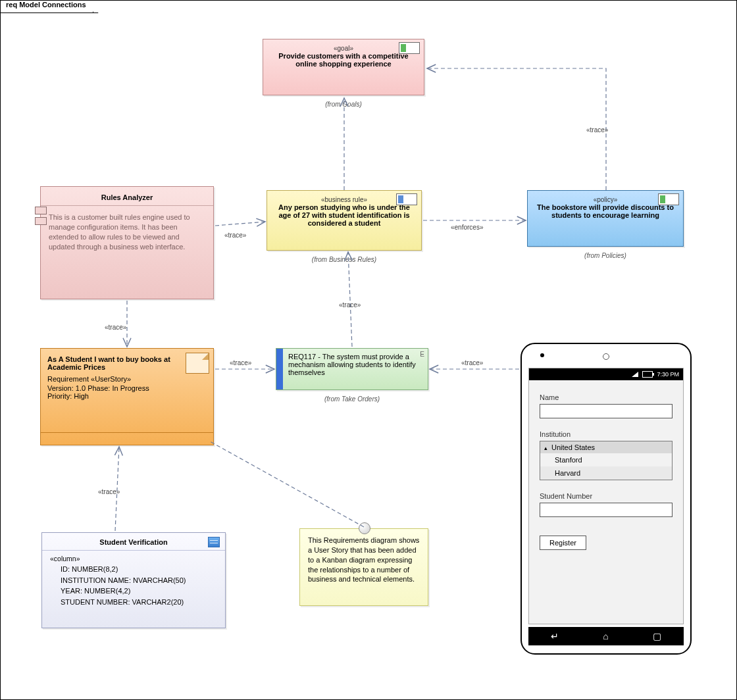  I want to click on table-icon, so click(214, 542).